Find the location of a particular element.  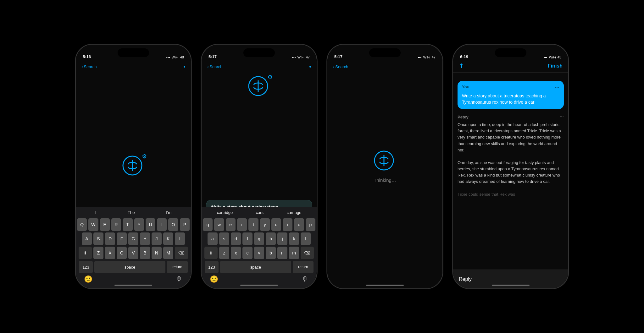

key-r: r is located at coordinates (242, 225).